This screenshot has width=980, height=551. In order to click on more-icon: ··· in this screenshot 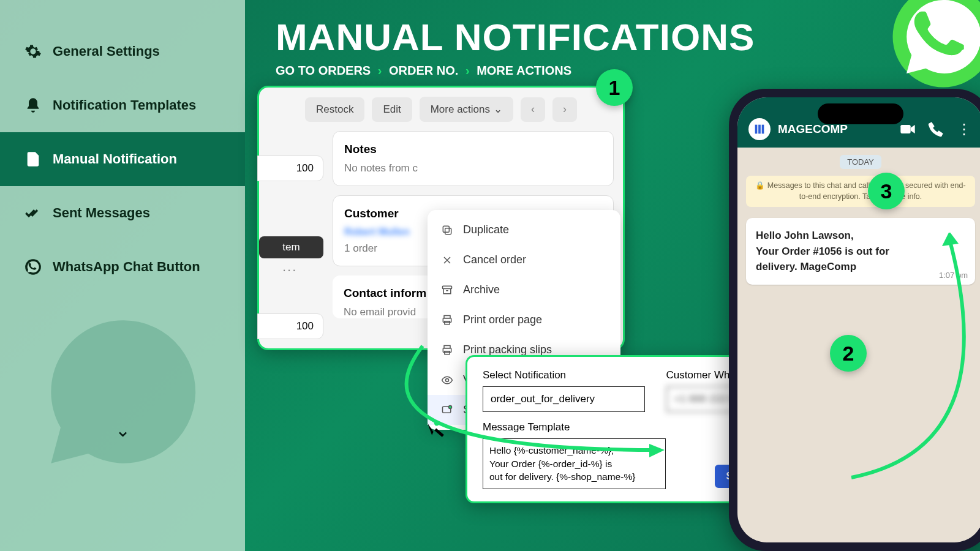, I will do `click(290, 270)`.